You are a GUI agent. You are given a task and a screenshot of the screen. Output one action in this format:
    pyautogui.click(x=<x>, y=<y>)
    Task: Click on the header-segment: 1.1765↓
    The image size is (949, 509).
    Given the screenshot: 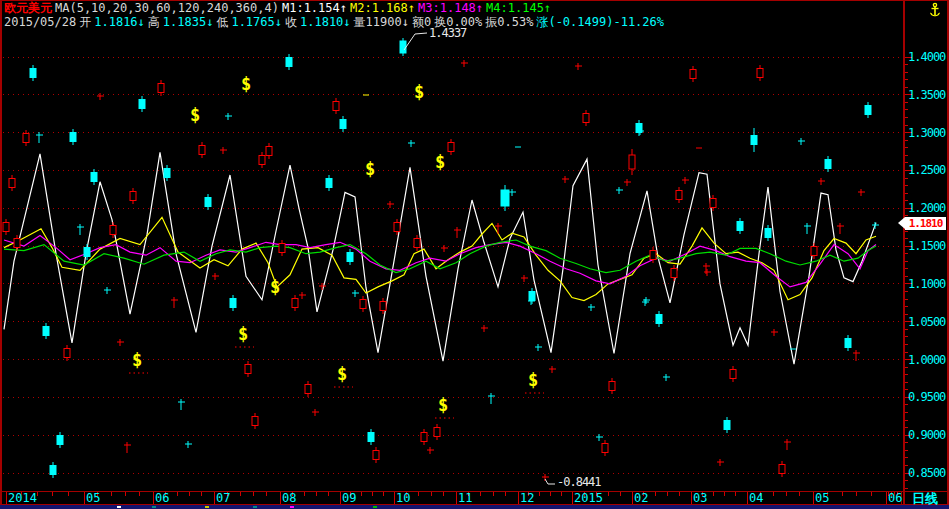 What is the action you would take?
    pyautogui.click(x=256, y=22)
    